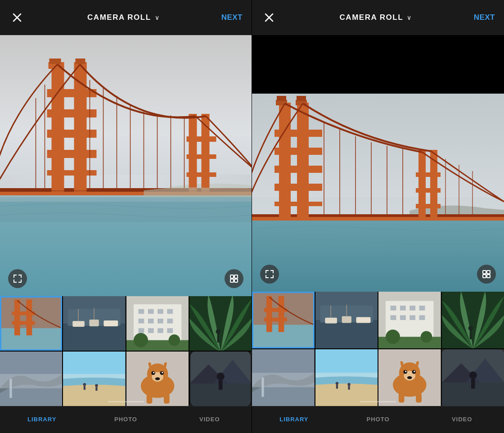  Describe the element at coordinates (126, 419) in the screenshot. I see `tab-bar-left: LIBRARY PHOTO VIDEO` at that location.